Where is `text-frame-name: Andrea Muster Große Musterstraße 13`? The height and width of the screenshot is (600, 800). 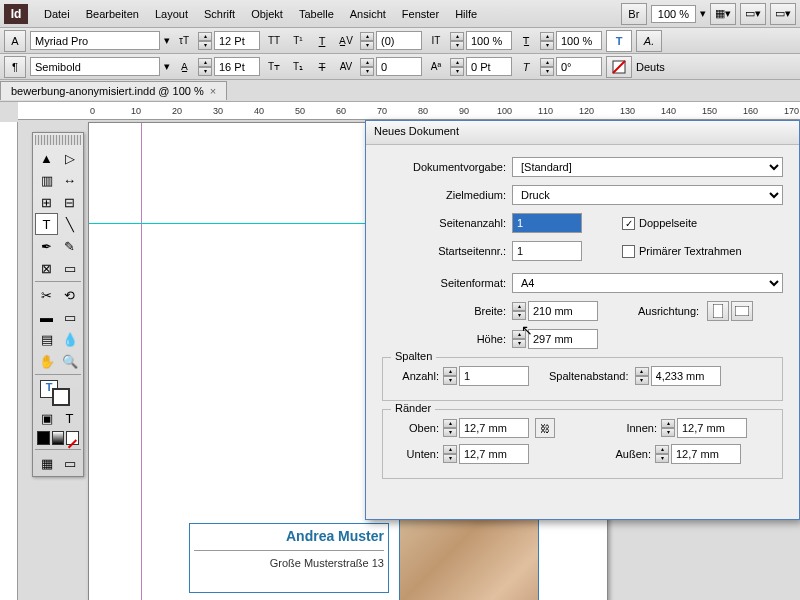
text-frame-name: Andrea Muster Große Musterstraße 13 is located at coordinates (289, 558).